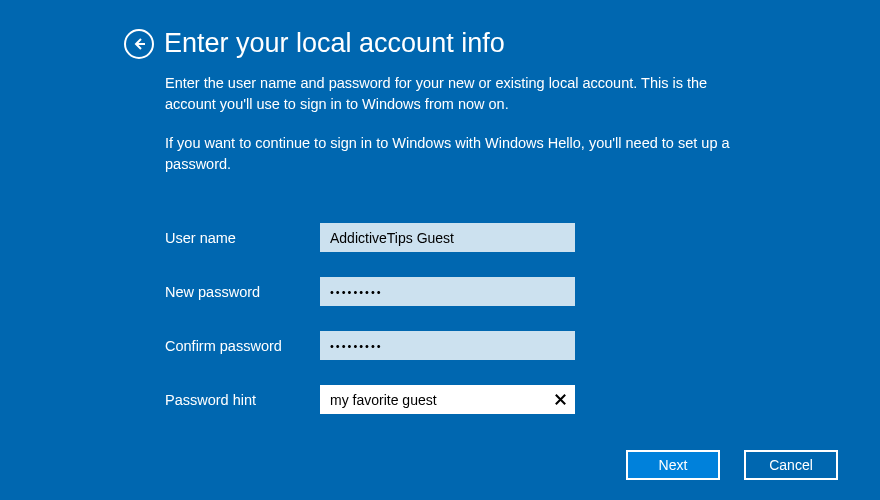 The width and height of the screenshot is (880, 500). Describe the element at coordinates (242, 400) in the screenshot. I see `password-hint-label: Password hint` at that location.